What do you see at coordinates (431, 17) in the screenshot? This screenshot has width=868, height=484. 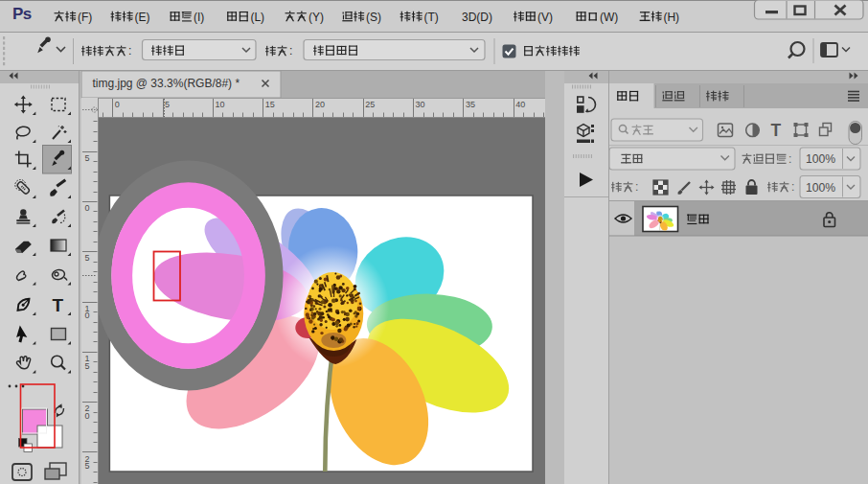 I see `svg-text: (T)` at bounding box center [431, 17].